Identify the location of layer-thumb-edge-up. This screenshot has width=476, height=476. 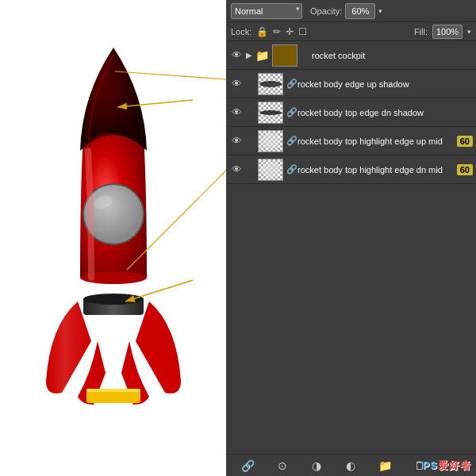
(271, 84).